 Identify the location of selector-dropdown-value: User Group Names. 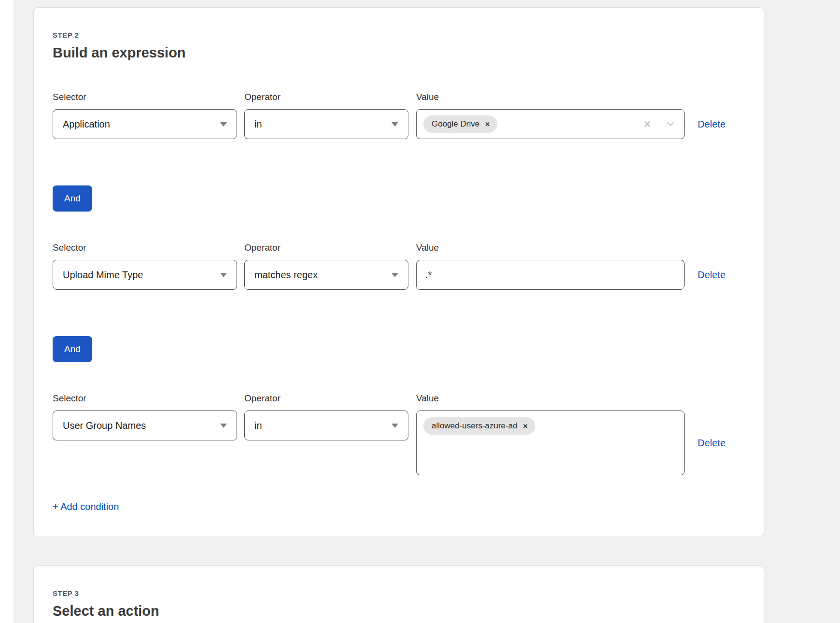
(139, 426).